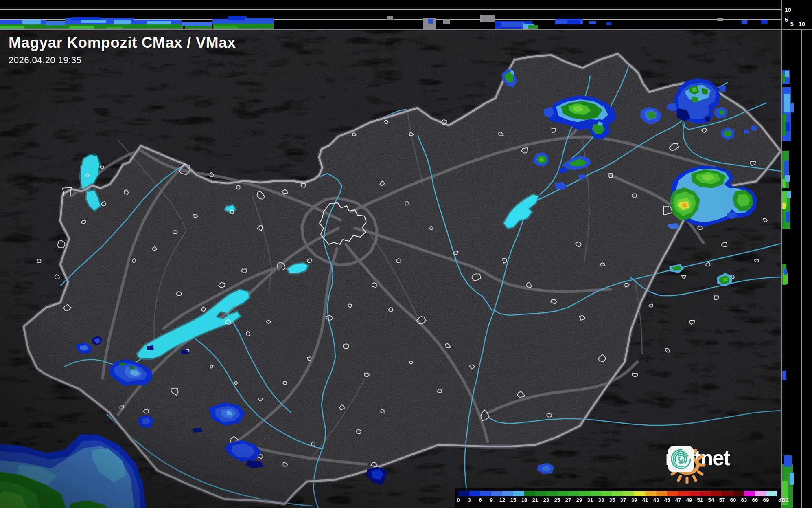 The width and height of the screenshot is (812, 508). Describe the element at coordinates (122, 50) in the screenshot. I see `title-block: Magyar Kompozit CMax / VMax 2026.04.20 1…` at that location.